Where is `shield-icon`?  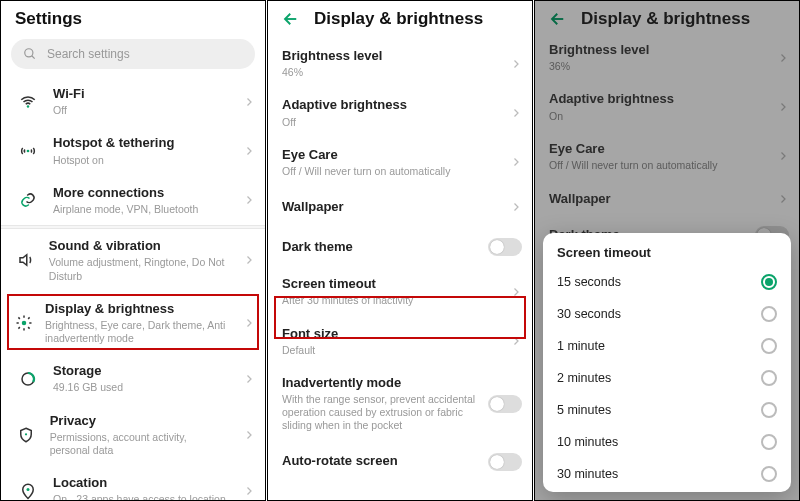
shield-icon is located at coordinates (26, 435).